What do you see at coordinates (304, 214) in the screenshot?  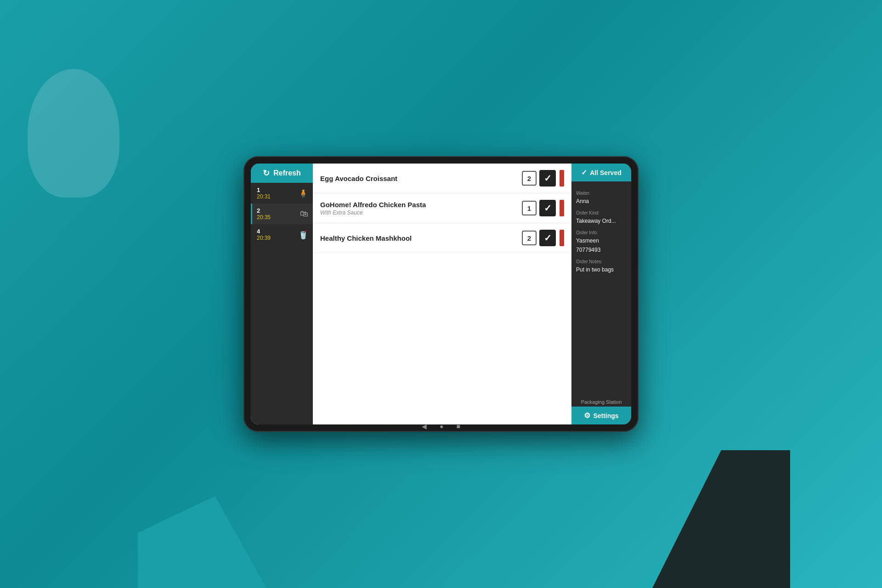 I see `bag-icon: 🛍` at bounding box center [304, 214].